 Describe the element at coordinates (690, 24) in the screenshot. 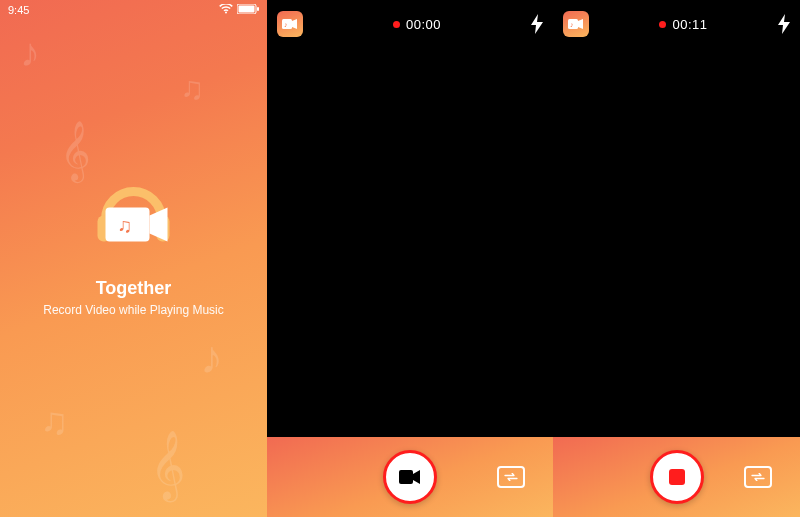

I see `recording-time: 00:11` at that location.